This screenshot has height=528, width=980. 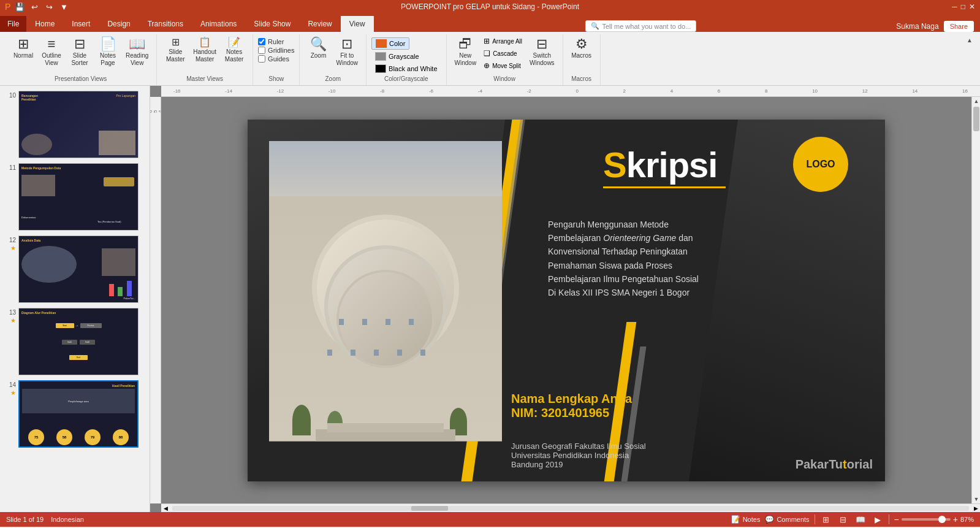 I want to click on outline-view-btn: ≡ OutlineView, so click(x=51, y=52).